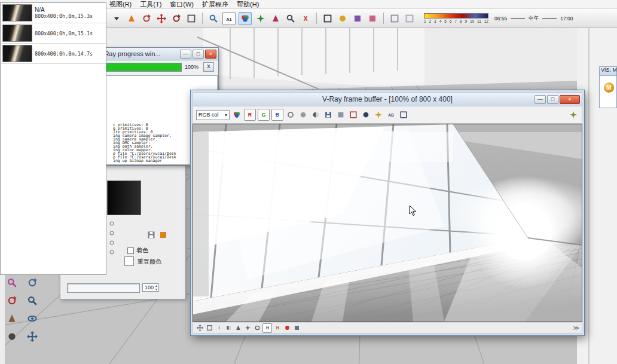 The image size is (617, 364). What do you see at coordinates (151, 287) in the screenshot?
I see `quantity-stepper: 100 ▲▼` at bounding box center [151, 287].